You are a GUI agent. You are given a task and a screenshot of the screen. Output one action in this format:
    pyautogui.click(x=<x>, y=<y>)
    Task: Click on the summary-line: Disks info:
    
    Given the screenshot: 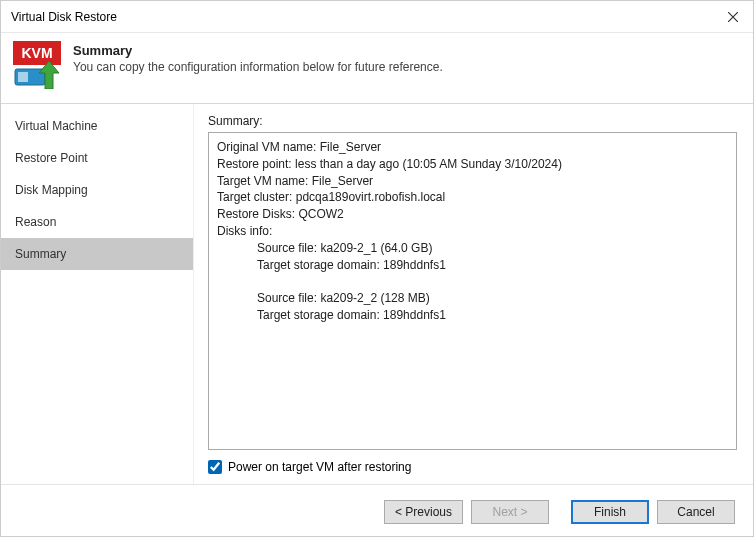 What is the action you would take?
    pyautogui.click(x=472, y=232)
    